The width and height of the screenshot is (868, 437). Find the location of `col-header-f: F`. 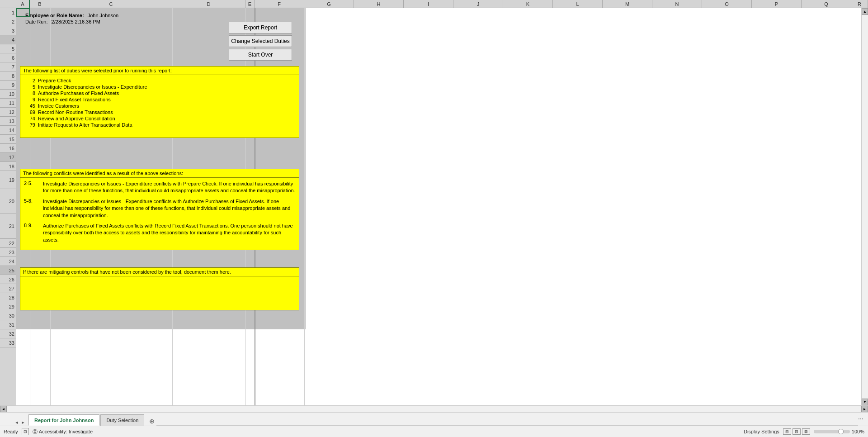

col-header-f: F is located at coordinates (279, 4).